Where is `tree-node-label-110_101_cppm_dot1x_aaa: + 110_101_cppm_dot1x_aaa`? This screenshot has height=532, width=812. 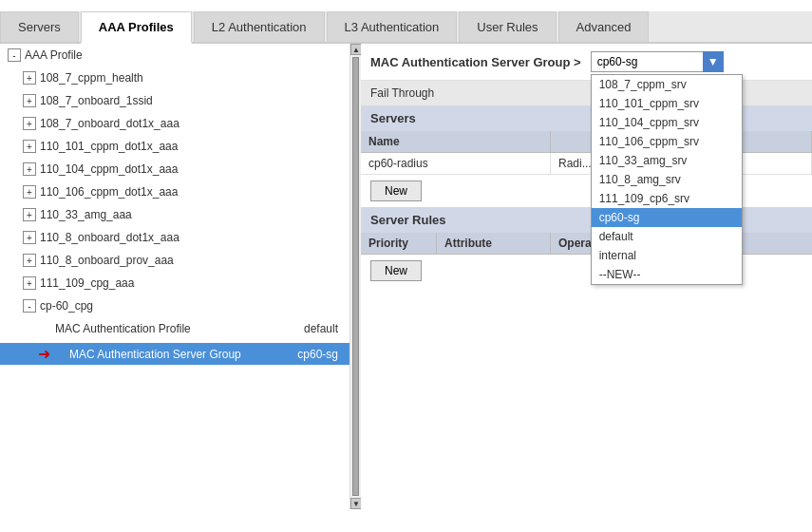 tree-node-label-110_101_cppm_dot1x_aaa: + 110_101_cppm_dot1x_aaa is located at coordinates (175, 146).